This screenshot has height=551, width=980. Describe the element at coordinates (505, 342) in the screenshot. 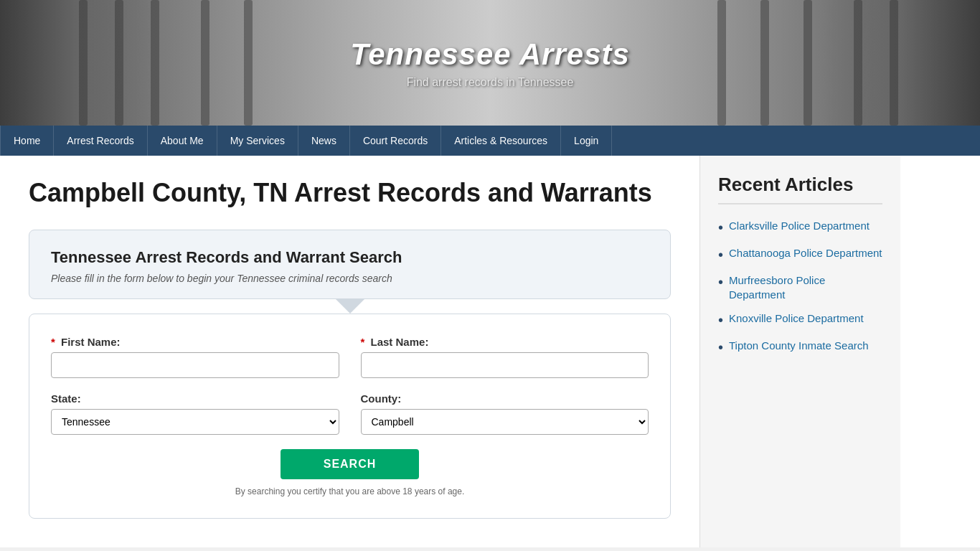

I see `last-name-label: * Last Name:` at that location.